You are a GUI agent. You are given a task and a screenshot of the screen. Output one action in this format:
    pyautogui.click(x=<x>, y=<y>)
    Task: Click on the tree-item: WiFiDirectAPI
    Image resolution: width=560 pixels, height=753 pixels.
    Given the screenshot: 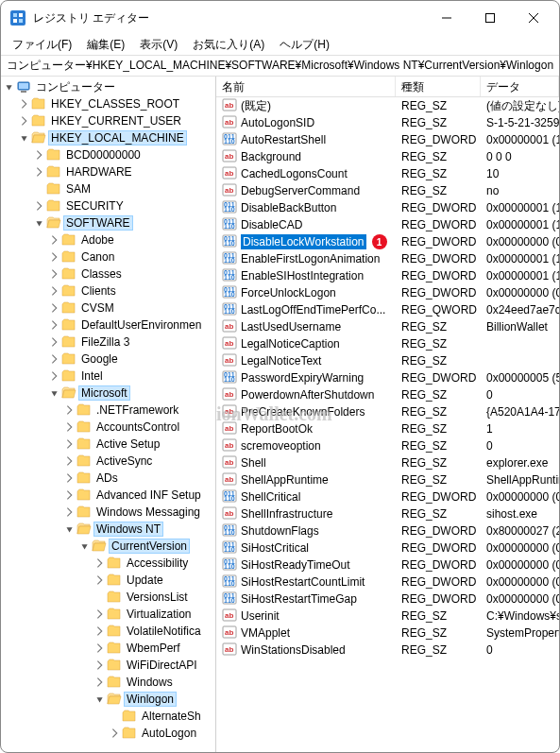 What is the action you would take?
    pyautogui.click(x=110, y=665)
    